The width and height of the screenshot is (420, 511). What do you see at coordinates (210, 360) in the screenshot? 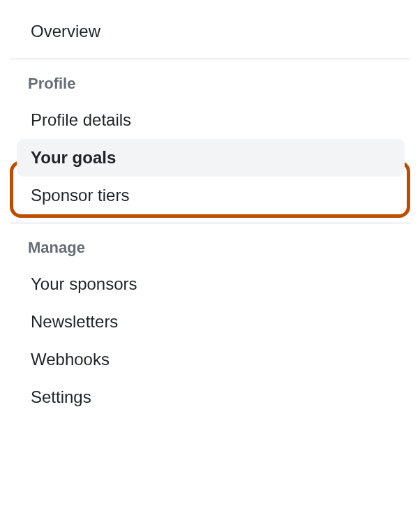
I see `sidebar-item-webhooks: Webhooks` at bounding box center [210, 360].